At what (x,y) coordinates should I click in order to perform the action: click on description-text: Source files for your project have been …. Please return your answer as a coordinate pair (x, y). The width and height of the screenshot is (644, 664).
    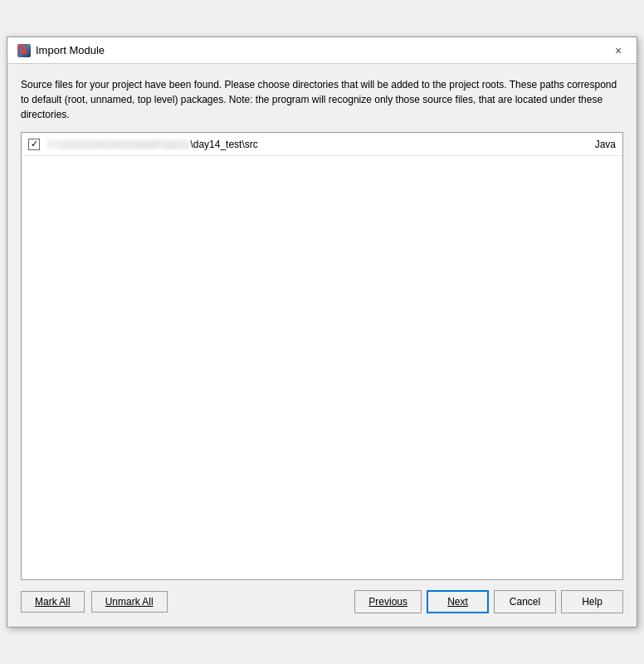
    Looking at the image, I should click on (322, 100).